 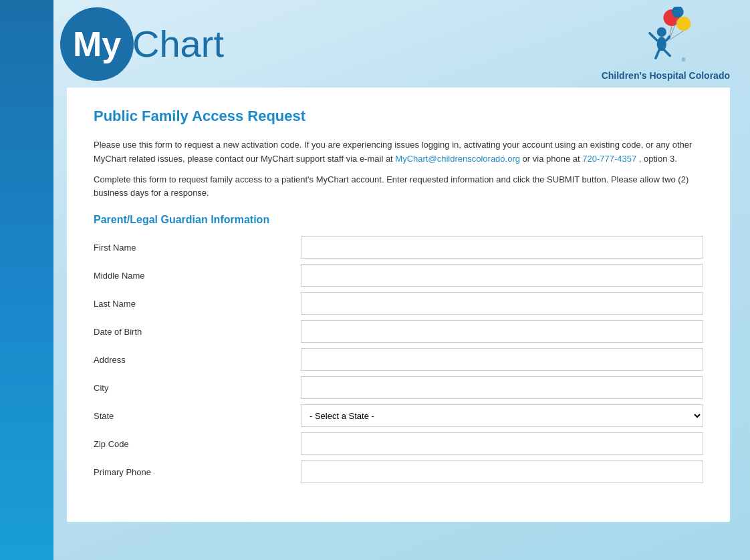 I want to click on form-row-middle-name: Middle Name, so click(x=398, y=275).